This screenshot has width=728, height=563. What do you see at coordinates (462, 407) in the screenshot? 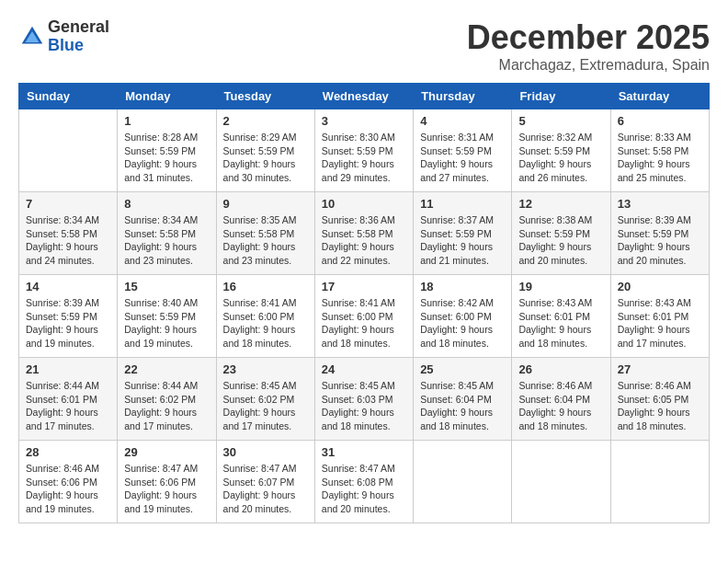
I see `day-info: Sunrise: 8:45 AM Sunset: 6:04 PM Dayligh…` at bounding box center [462, 407].